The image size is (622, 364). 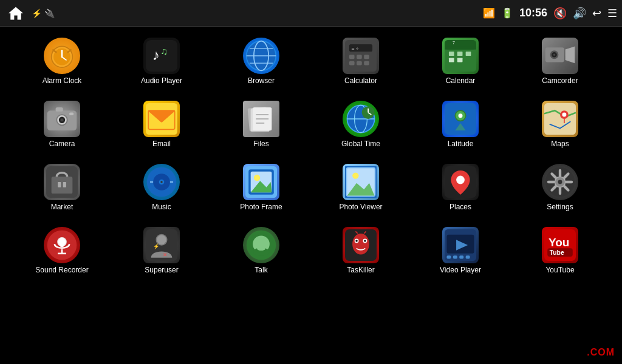 I want to click on app-camcorder: Camcorder, so click(x=560, y=61).